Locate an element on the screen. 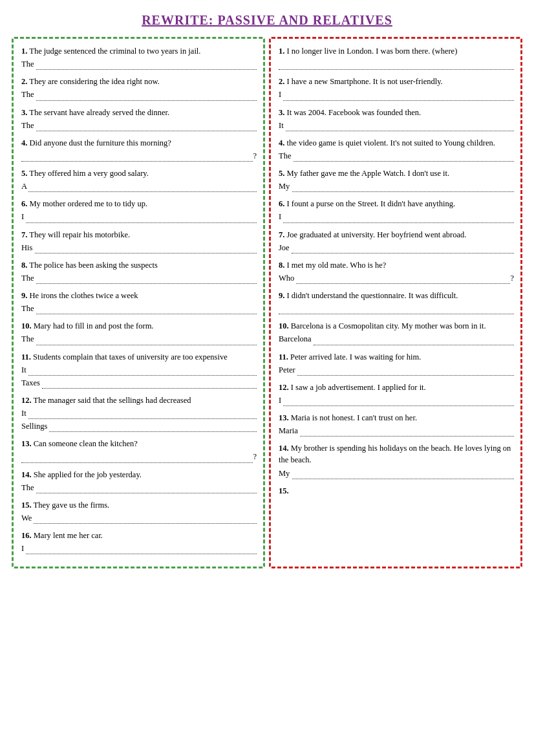 The height and width of the screenshot is (756, 534). list-item: 10. Mary had to fill in and post the for… is located at coordinates (139, 332).